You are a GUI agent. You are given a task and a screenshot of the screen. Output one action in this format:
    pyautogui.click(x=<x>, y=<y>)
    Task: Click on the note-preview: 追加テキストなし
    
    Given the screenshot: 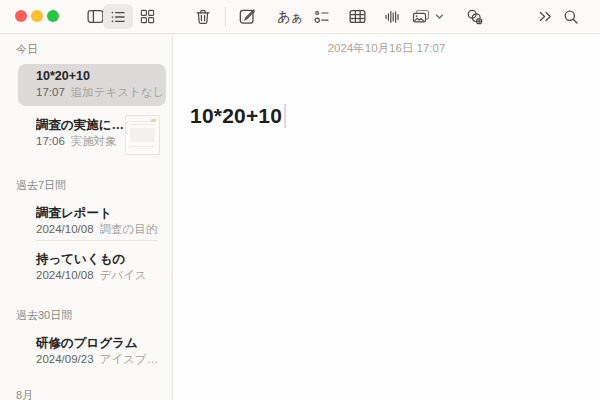 What is the action you would take?
    pyautogui.click(x=118, y=92)
    